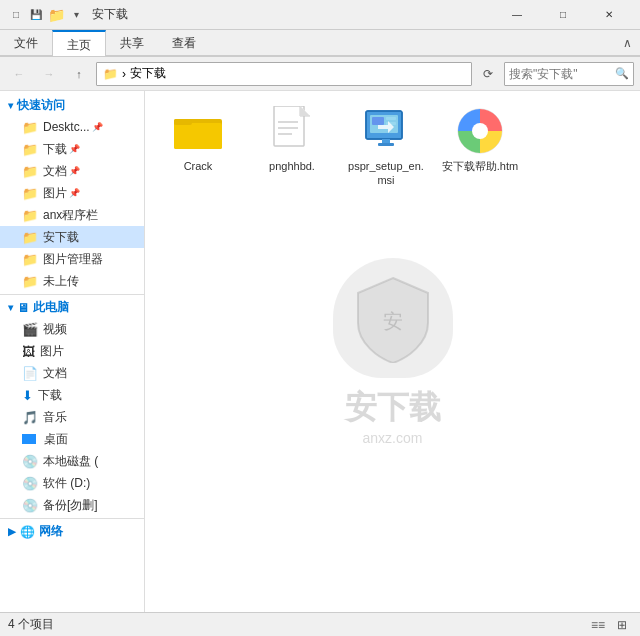  I want to click on network-section: ▶ 🌐 网络, so click(72, 532).